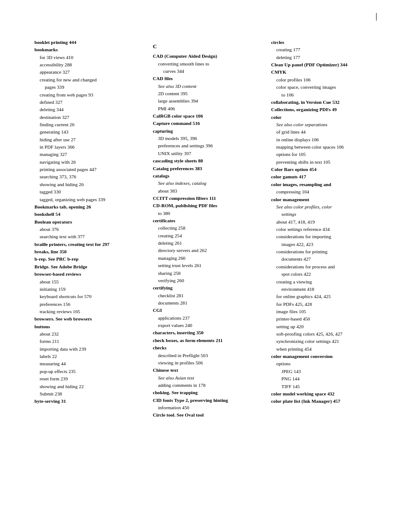  What do you see at coordinates (90, 252) in the screenshot?
I see `index-entry: breaks, line 350` at bounding box center [90, 252].